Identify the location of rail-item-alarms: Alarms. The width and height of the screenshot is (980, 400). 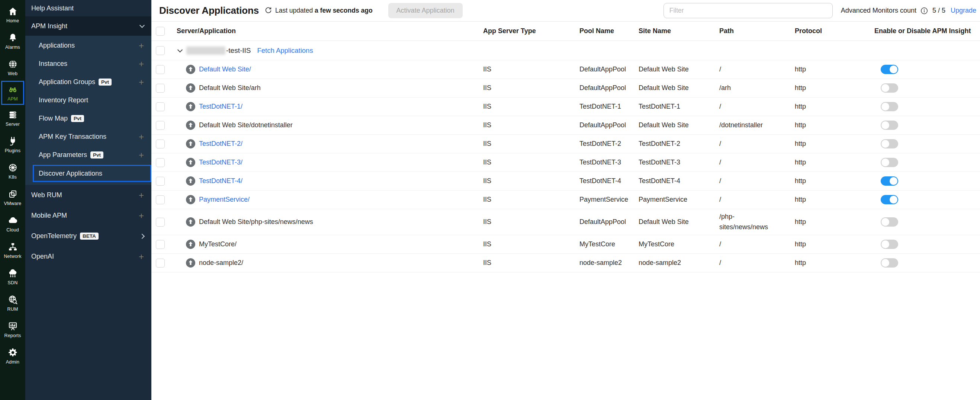
(13, 41).